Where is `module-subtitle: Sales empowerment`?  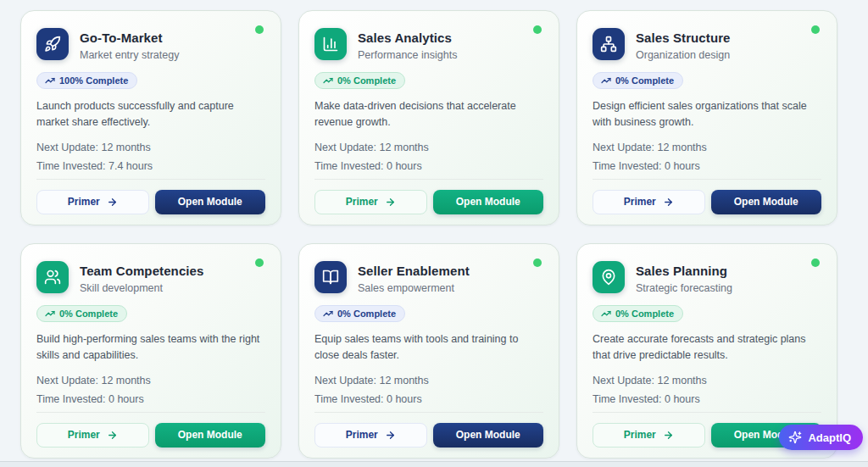 module-subtitle: Sales empowerment is located at coordinates (414, 288).